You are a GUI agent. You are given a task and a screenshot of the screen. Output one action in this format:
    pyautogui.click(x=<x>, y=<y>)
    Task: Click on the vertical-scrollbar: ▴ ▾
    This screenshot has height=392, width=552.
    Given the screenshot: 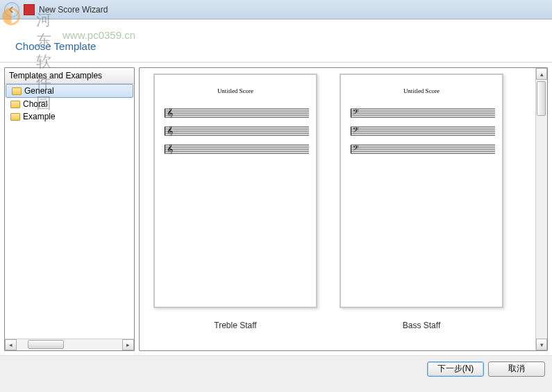 What is the action you would take?
    pyautogui.click(x=542, y=210)
    